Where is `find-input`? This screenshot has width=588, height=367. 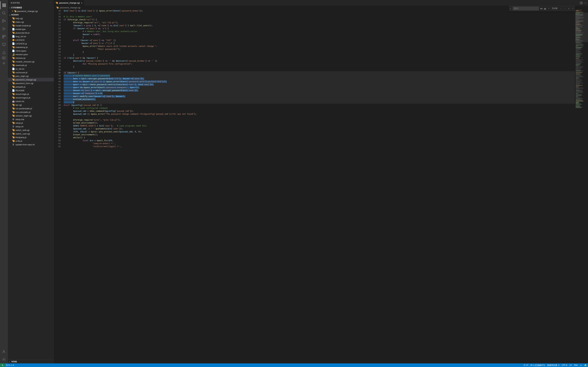 find-input is located at coordinates (526, 8).